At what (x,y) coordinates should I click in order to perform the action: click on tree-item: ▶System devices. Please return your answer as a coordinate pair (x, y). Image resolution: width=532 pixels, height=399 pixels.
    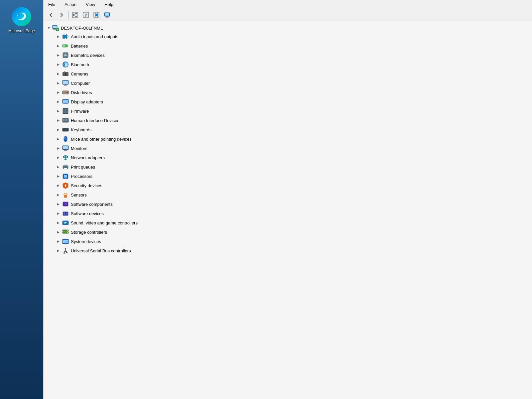
    Looking at the image, I should click on (288, 241).